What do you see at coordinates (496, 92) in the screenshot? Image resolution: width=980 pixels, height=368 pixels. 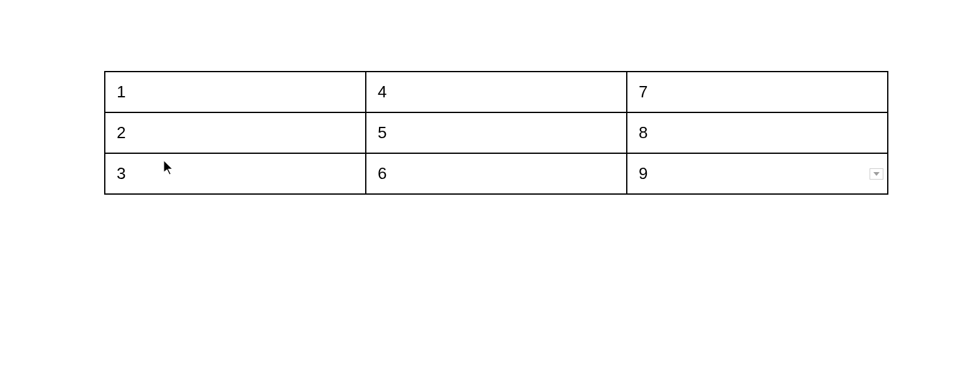 I see `table-row: 1 4 7` at bounding box center [496, 92].